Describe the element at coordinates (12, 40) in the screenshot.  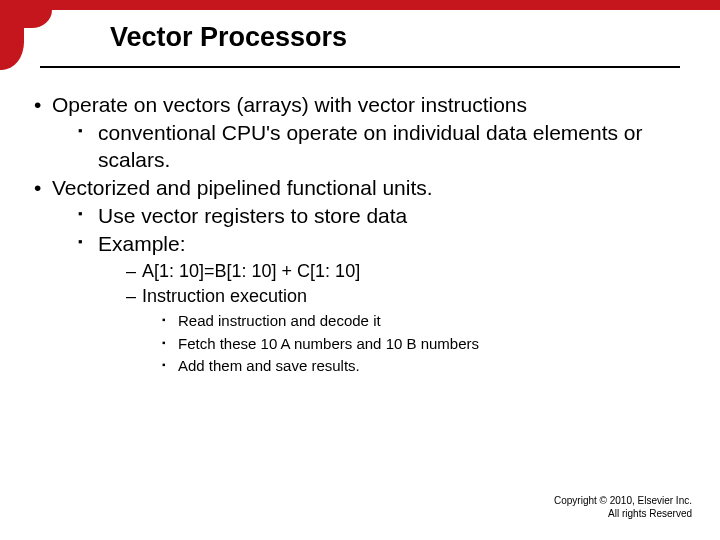
I see `header-red-bar-left` at that location.